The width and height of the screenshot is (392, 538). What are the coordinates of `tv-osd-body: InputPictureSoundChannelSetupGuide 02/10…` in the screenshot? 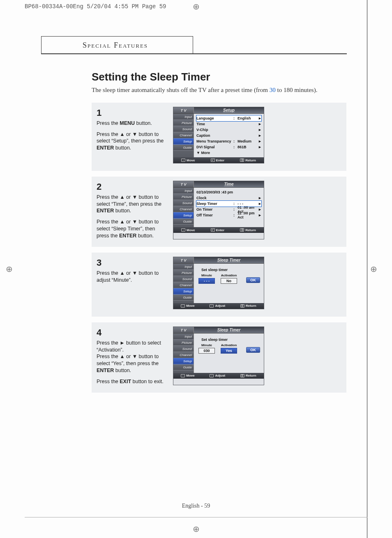 It's located at (219, 207).